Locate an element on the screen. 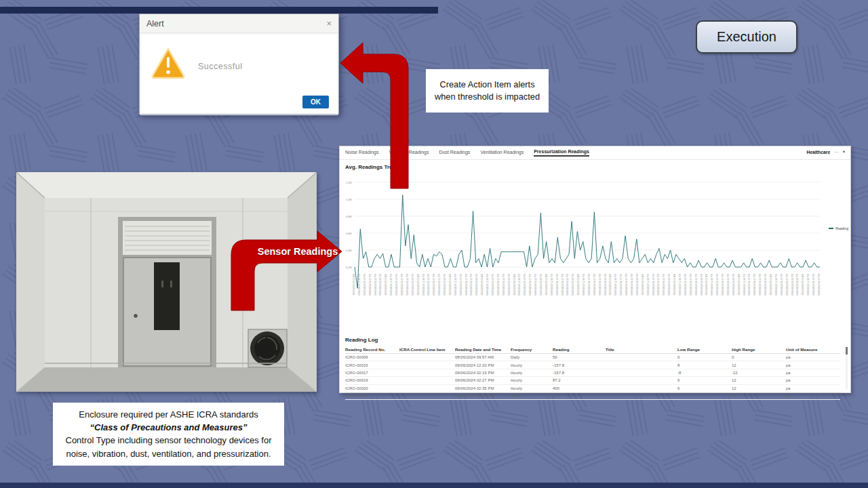 The width and height of the screenshot is (868, 488). column-header: Reading Date and Time is located at coordinates (483, 350).